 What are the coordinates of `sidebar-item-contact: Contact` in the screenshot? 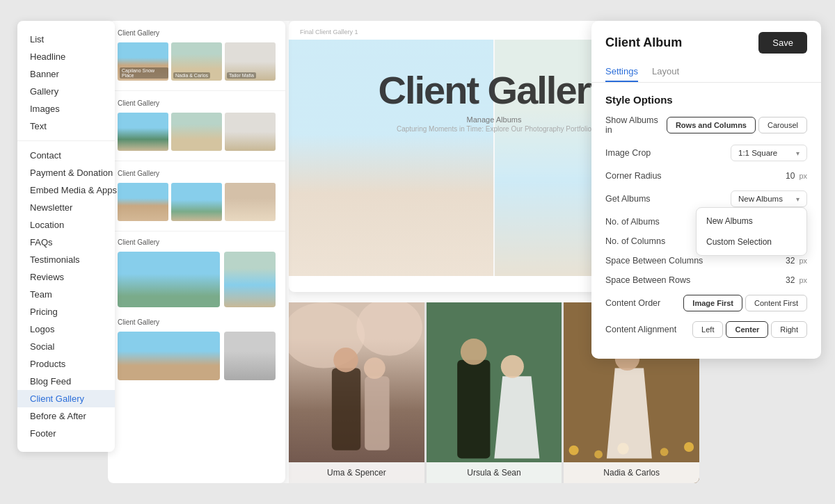 It's located at (66, 156).